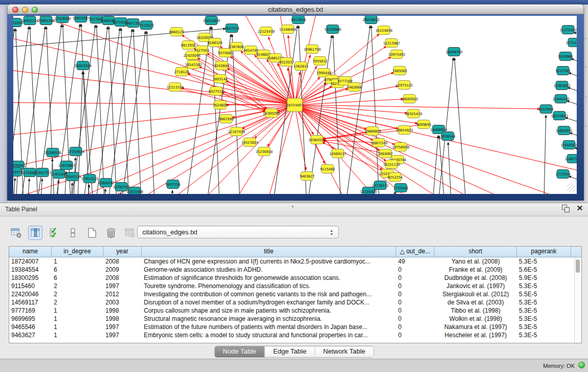 The width and height of the screenshot is (588, 372). Describe the element at coordinates (476, 261) in the screenshot. I see `table-cell: Yano et al. (2008)` at that location.